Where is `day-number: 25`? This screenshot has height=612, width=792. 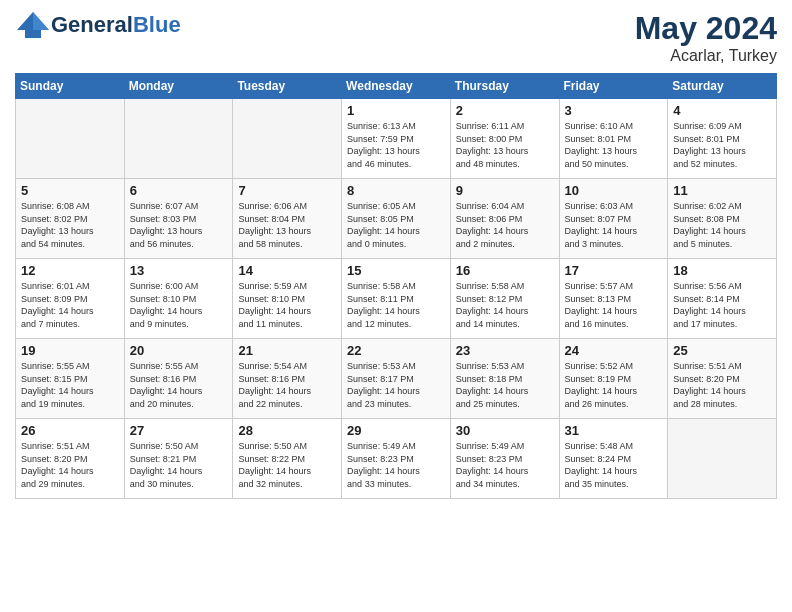
day-number: 25 is located at coordinates (722, 350).